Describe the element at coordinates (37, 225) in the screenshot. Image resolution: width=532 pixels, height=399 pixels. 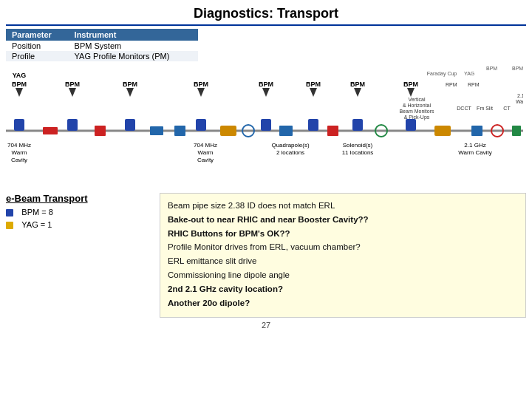
I see `yag-count: YAG = 1` at that location.